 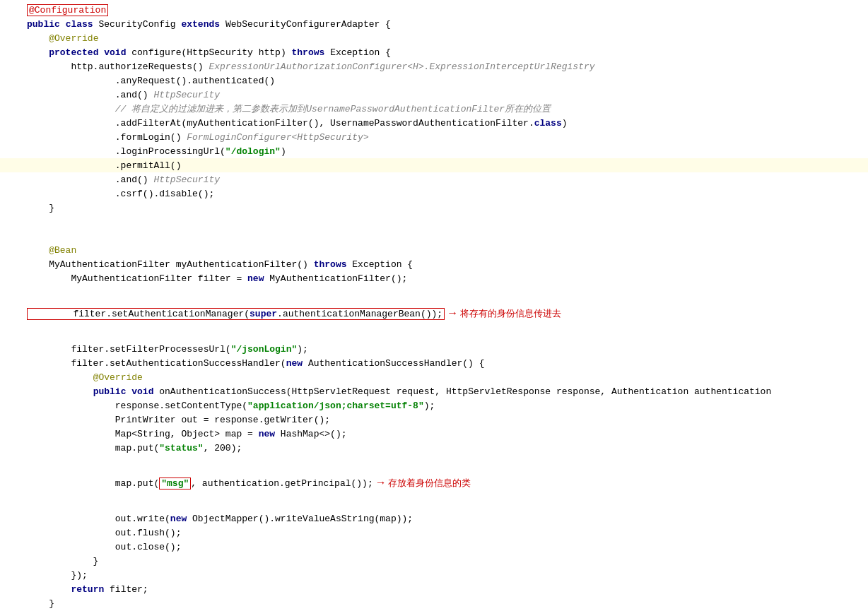 I want to click on code-line-18: @Bean, so click(x=445, y=250).